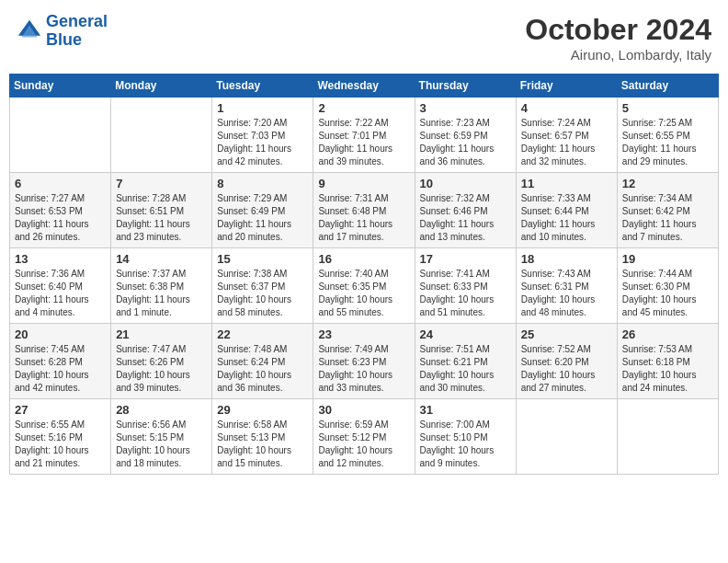 Image resolution: width=728 pixels, height=563 pixels. Describe the element at coordinates (364, 38) in the screenshot. I see `page-header: General Blue October 2024 Airuno, Lombar…` at that location.